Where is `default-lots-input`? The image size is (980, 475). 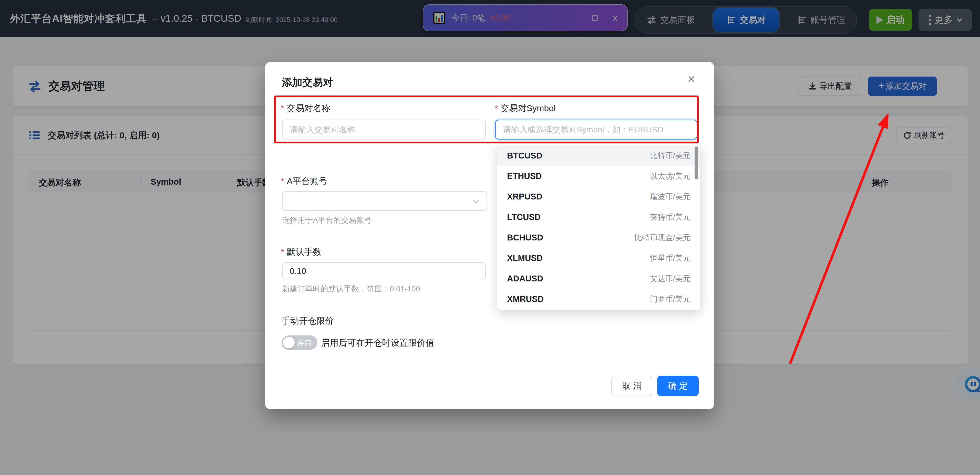
default-lots-input is located at coordinates (384, 271).